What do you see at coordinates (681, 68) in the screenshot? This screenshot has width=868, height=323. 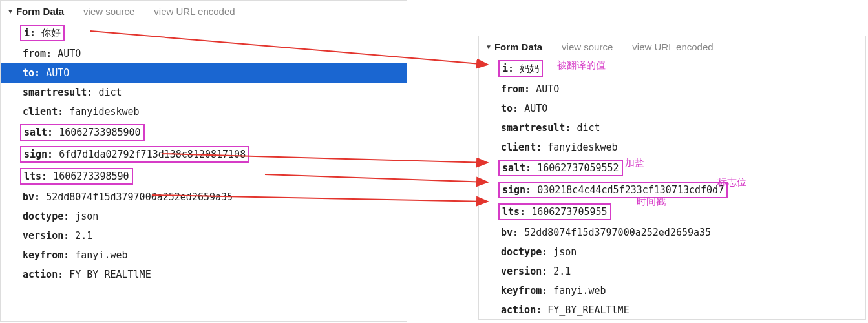 I see `row-i: i: 妈妈` at bounding box center [681, 68].